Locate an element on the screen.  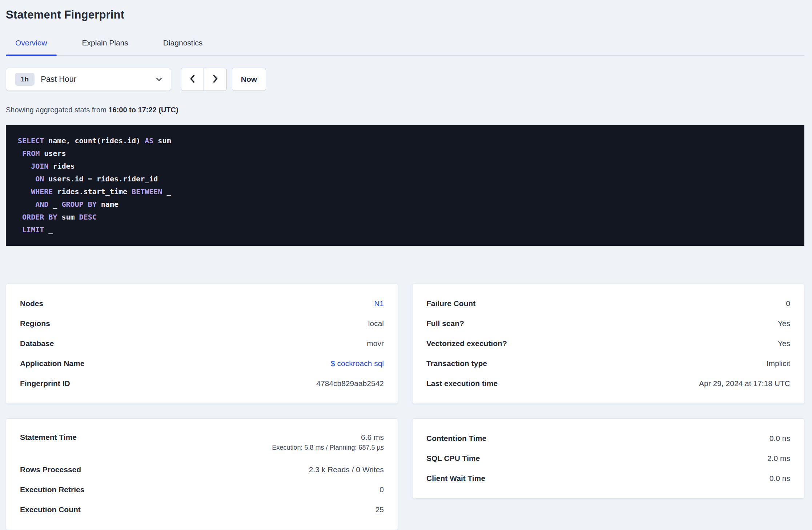
card-row-label: Vectorized execution? is located at coordinates (467, 344).